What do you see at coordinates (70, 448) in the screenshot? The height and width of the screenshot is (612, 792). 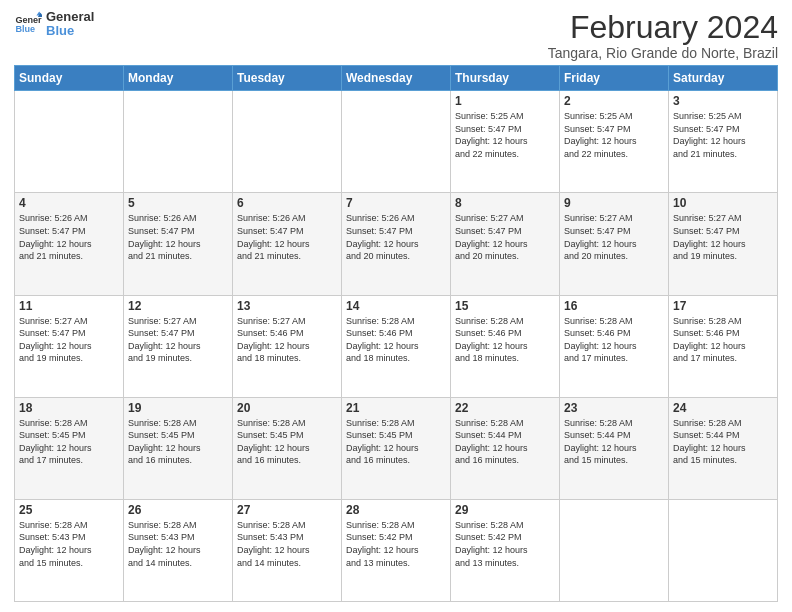 I see `table-row: 18Sunrise: 5:28 AMSunset: 5:45 PMDayligh…` at bounding box center [70, 448].